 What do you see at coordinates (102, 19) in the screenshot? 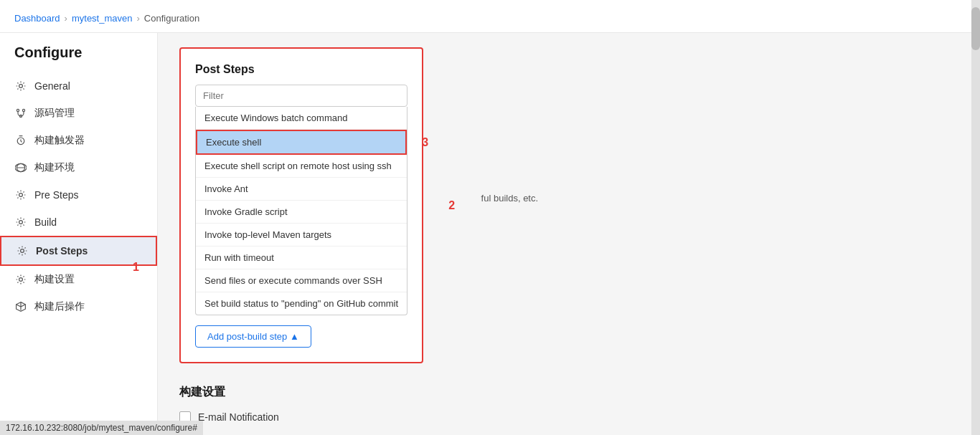
I see `breadcrumb-project: mytest_maven` at bounding box center [102, 19].